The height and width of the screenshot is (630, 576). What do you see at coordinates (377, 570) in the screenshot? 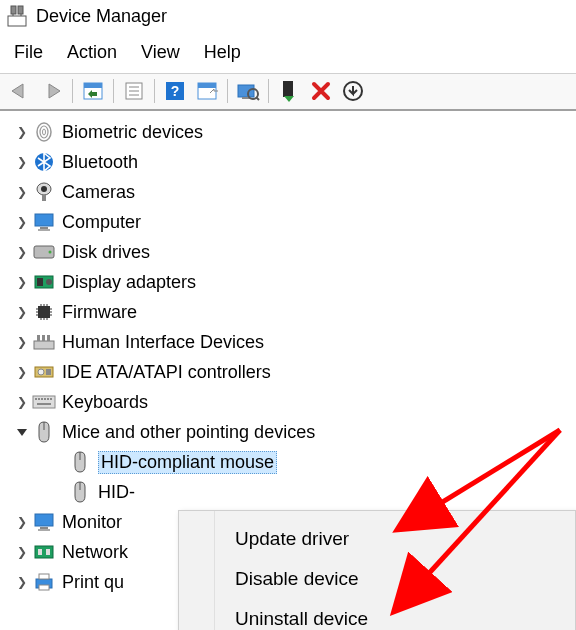
I see `context-menu: Update driver Disable device Uninstall d…` at bounding box center [377, 570].